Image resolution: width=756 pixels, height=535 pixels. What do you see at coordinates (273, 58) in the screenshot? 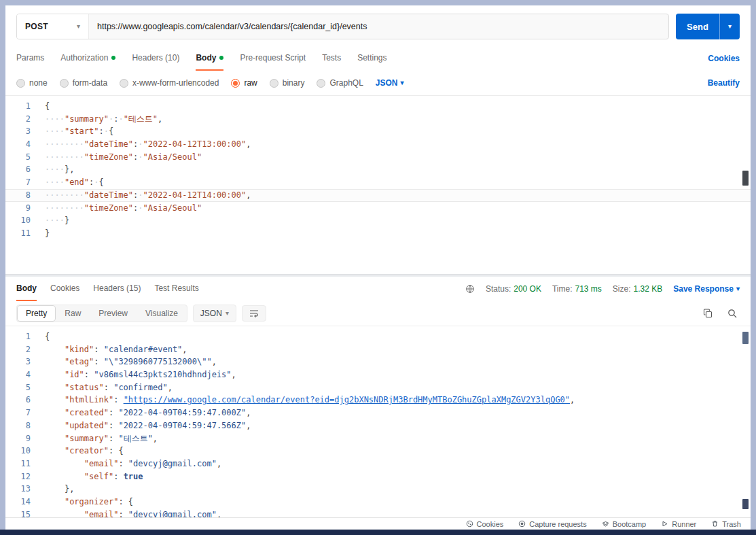
I see `tab-pre-request-script: Pre-request Script` at bounding box center [273, 58].